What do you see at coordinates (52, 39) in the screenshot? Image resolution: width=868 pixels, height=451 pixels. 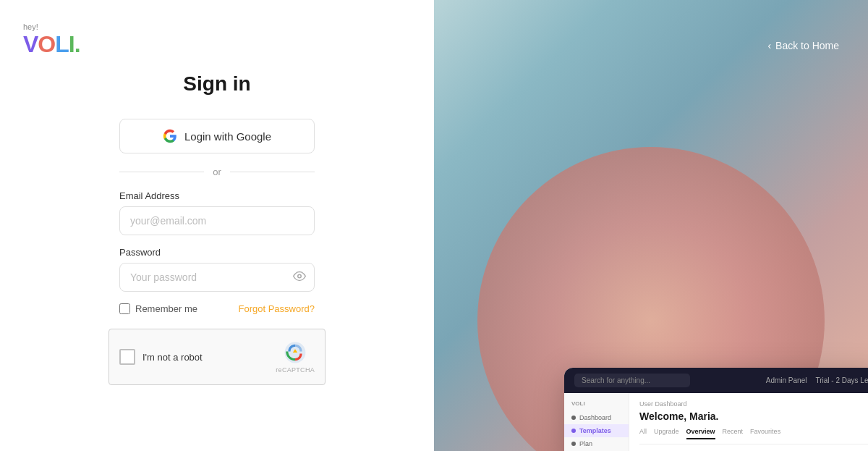 I see `logo: hey! VOLI.` at bounding box center [52, 39].